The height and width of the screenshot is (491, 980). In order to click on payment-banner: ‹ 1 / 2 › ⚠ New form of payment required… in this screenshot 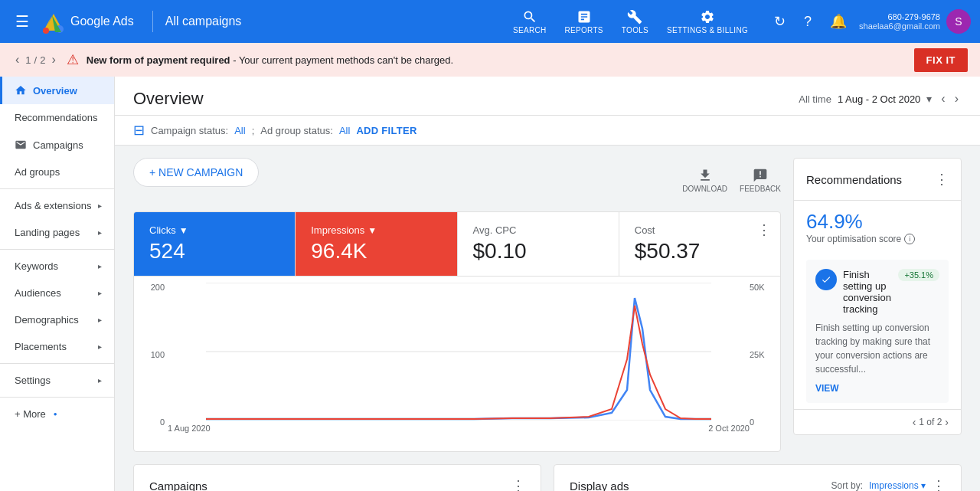, I will do `click(490, 60)`.